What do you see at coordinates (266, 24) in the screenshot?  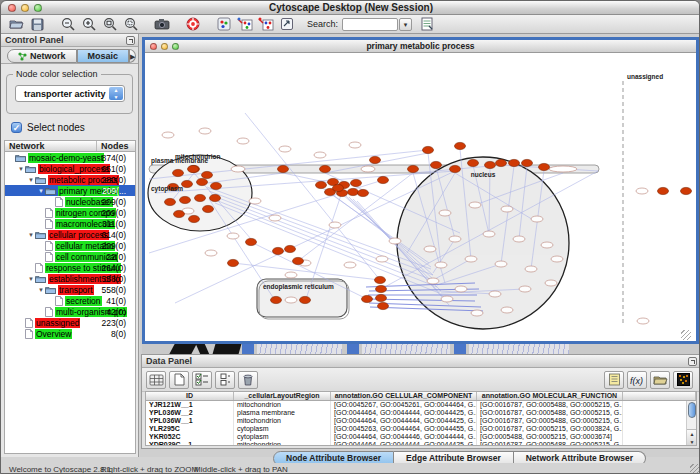 I see `merge-network-icon` at bounding box center [266, 24].